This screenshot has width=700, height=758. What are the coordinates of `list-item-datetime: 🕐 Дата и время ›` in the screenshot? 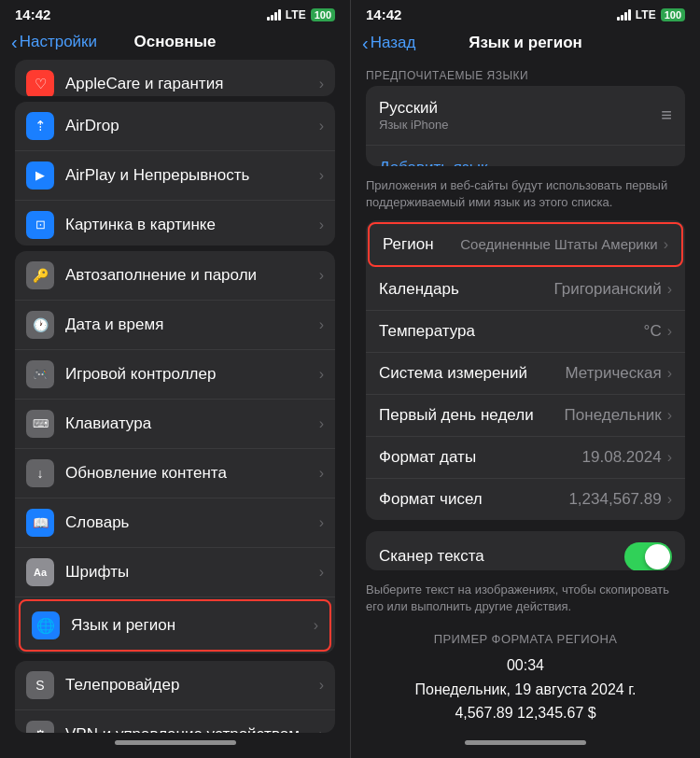 It's located at (175, 325).